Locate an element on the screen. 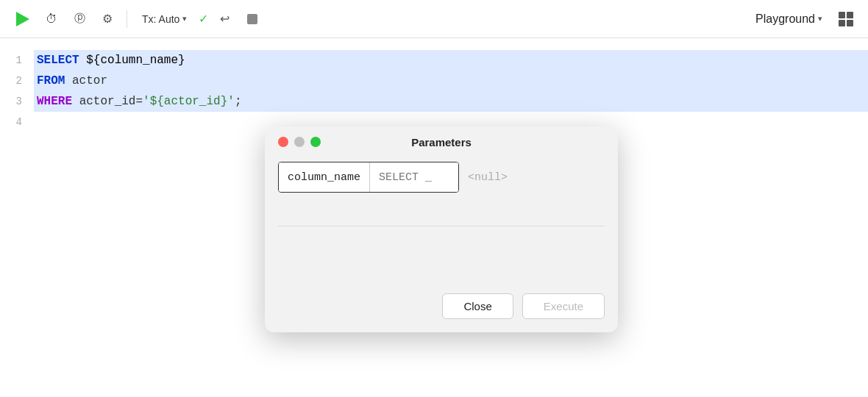 This screenshot has width=868, height=397. tx-dropdown-button: Tx: Auto ▾ is located at coordinates (165, 19).